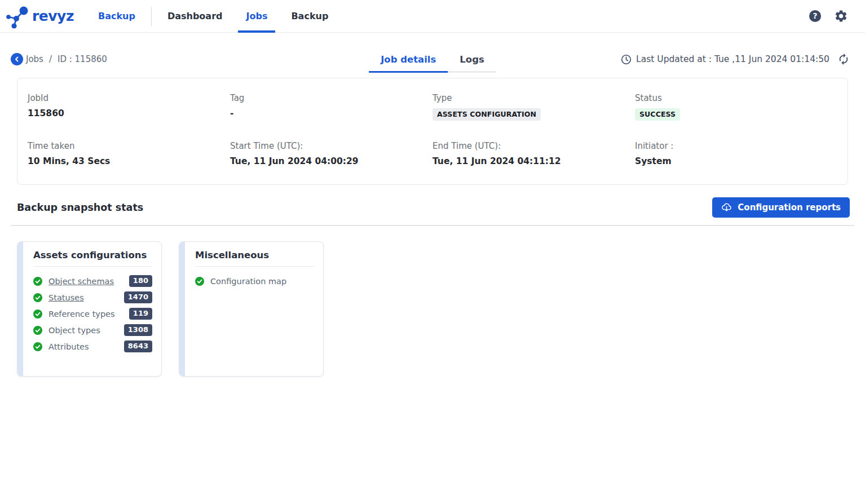 This screenshot has height=504, width=865. What do you see at coordinates (129, 107) in the screenshot?
I see `field-jobid: JobId 115860` at bounding box center [129, 107].